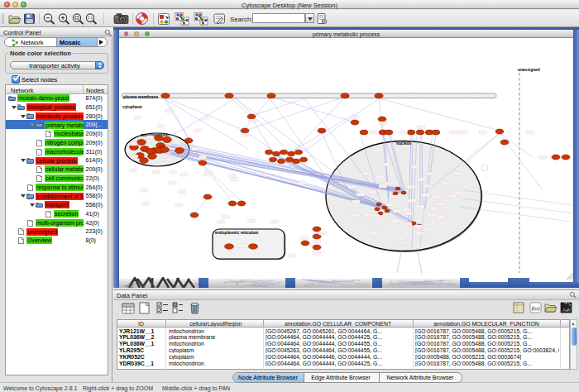 The image size is (579, 392). I want to click on svg-text: 1:1, so click(91, 18).